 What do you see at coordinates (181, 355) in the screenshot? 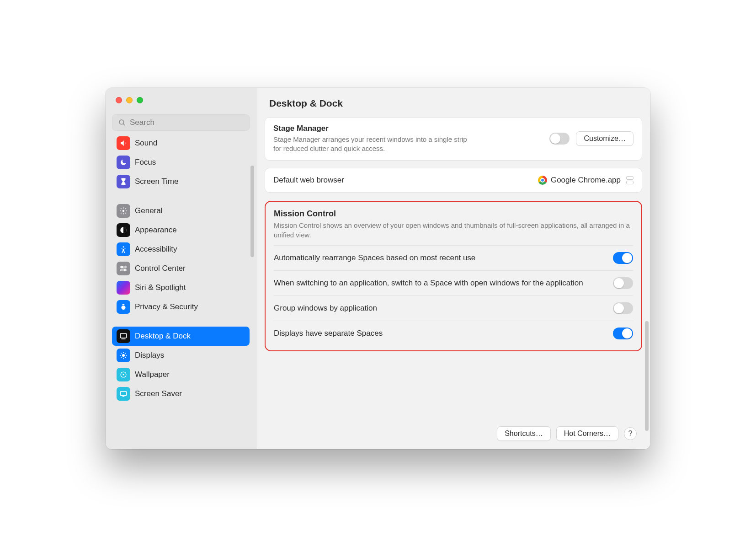
I see `sidebar-item-displays: Displays` at bounding box center [181, 355].